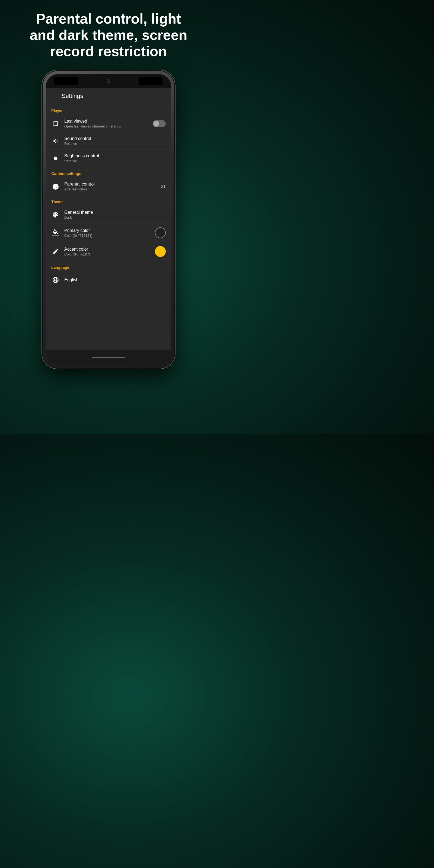  Describe the element at coordinates (108, 201) in the screenshot. I see `section-theme-header: Theme` at that location.